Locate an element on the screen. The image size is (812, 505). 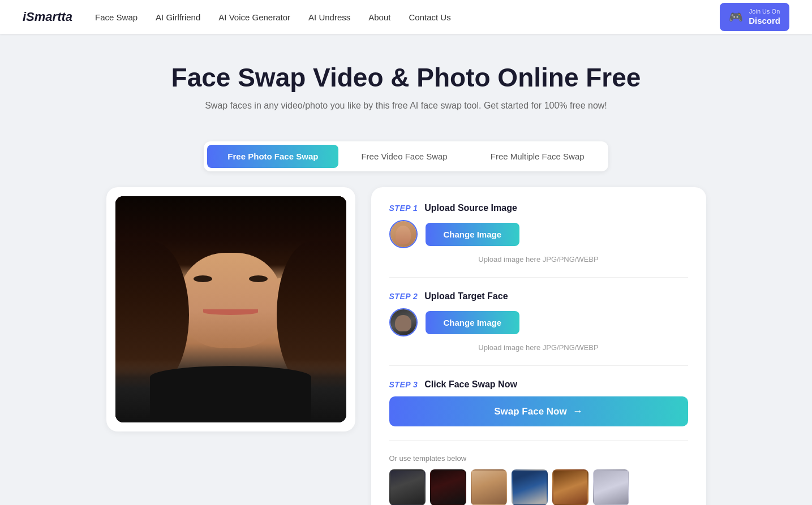
step2-row: STEP 2 Upload Target Face Change Image U… is located at coordinates (539, 329).